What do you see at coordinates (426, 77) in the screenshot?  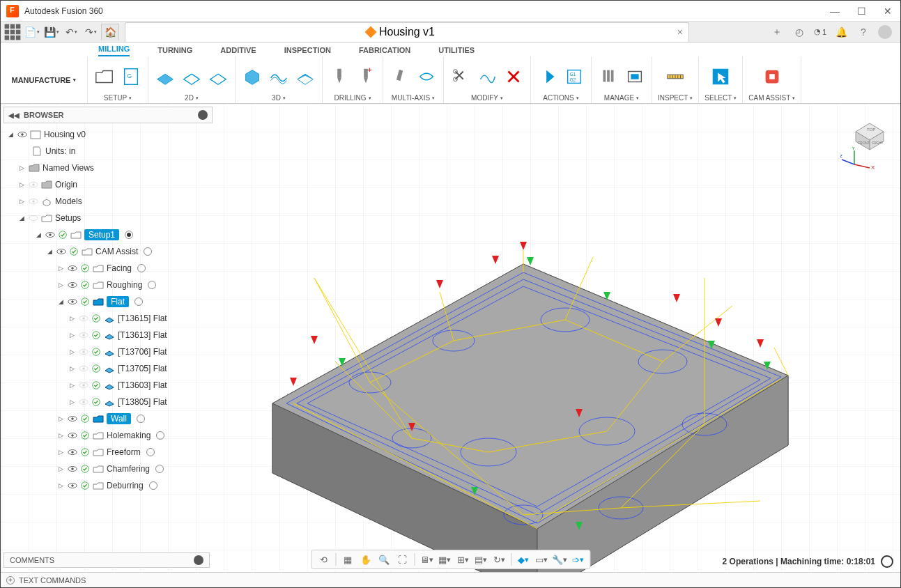 I see `multiaxis-flow-icon` at bounding box center [426, 77].